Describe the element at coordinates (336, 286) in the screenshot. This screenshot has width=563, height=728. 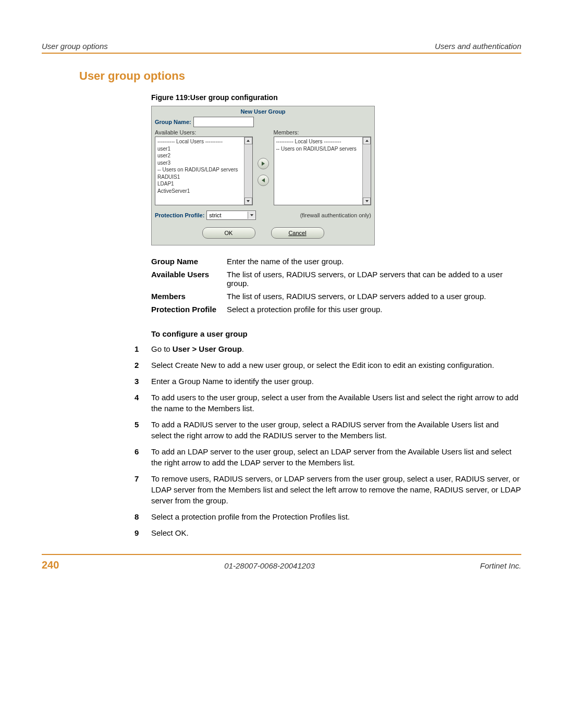
I see `definitions-table: Group Name Enter the name of the user gr…` at that location.